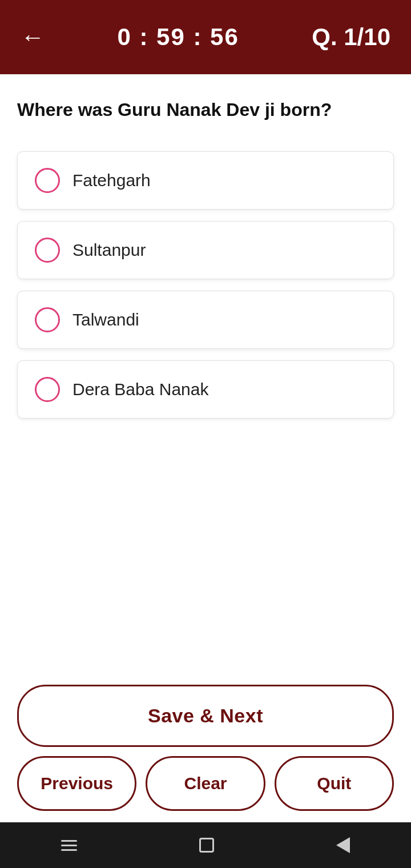  Describe the element at coordinates (109, 250) in the screenshot. I see `option-b-label: Sultanpur` at that location.